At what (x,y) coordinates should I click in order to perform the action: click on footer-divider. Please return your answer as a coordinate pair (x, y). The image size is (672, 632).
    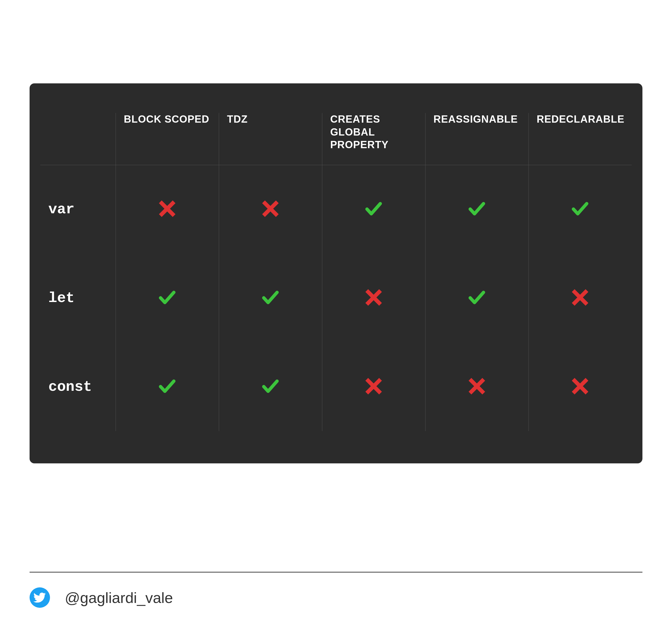
    Looking at the image, I should click on (336, 572).